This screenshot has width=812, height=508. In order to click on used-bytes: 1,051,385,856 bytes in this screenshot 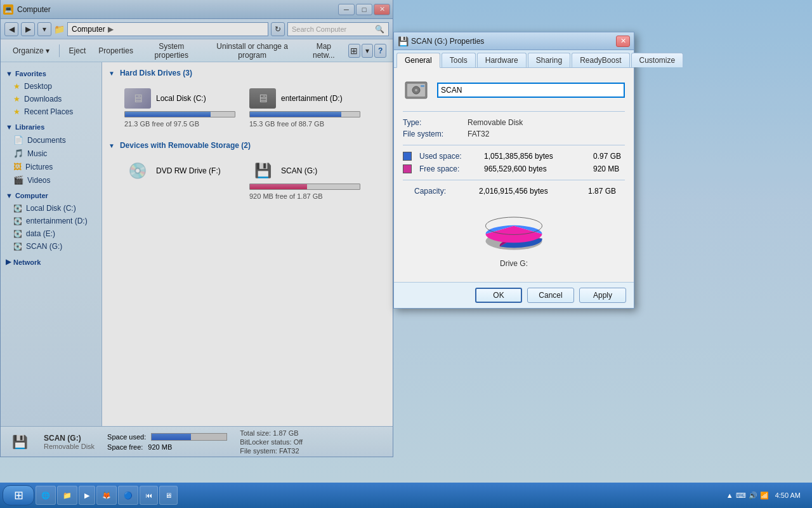, I will do `click(535, 156)`.